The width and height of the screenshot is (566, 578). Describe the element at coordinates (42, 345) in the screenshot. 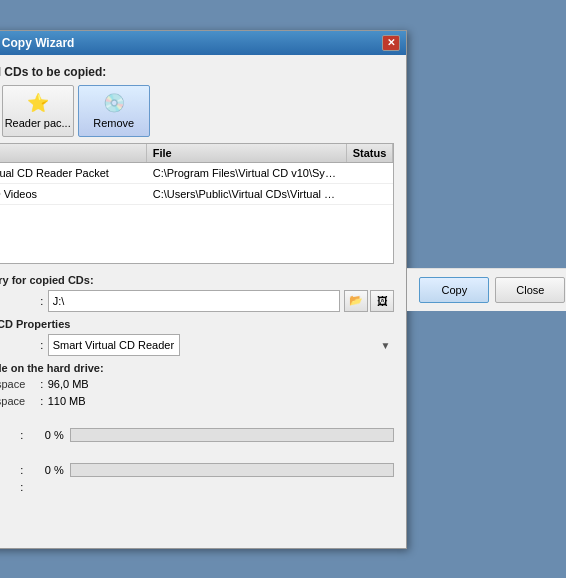

I see `autorun-colon: :` at that location.